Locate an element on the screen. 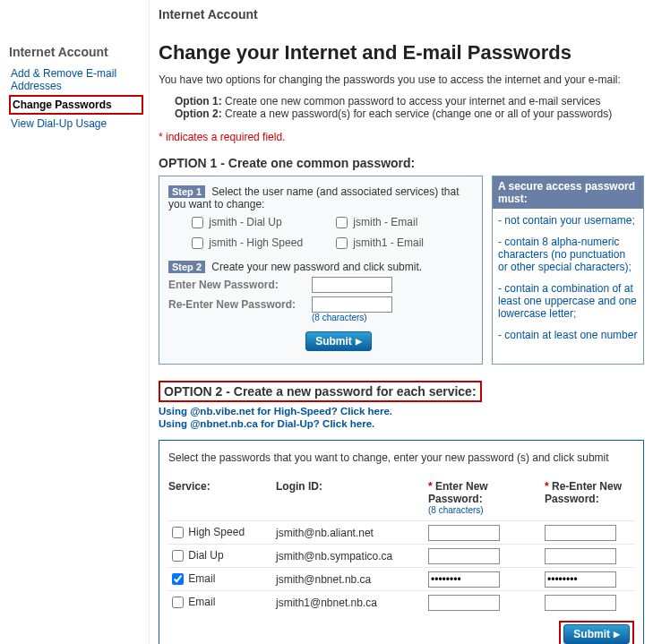 The height and width of the screenshot is (644, 653). account-label: jsmith - Dial Up is located at coordinates (245, 222).